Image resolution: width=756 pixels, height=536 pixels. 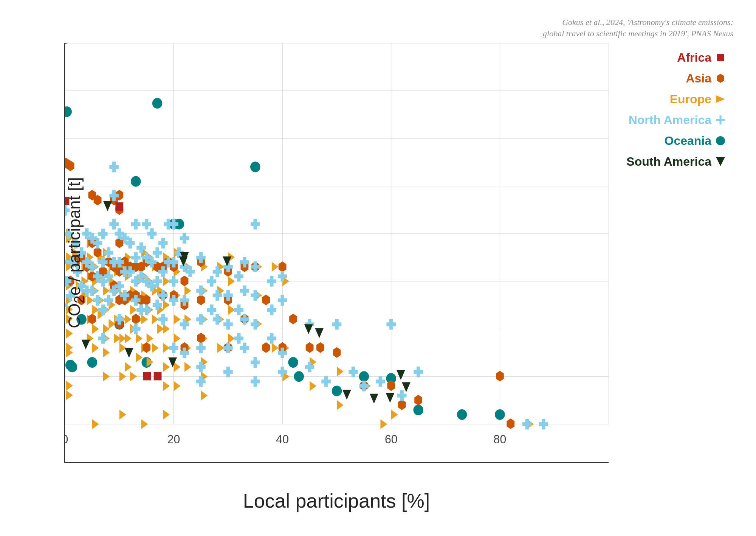 I want to click on legend-label-oceania: Oceania, so click(x=688, y=141).